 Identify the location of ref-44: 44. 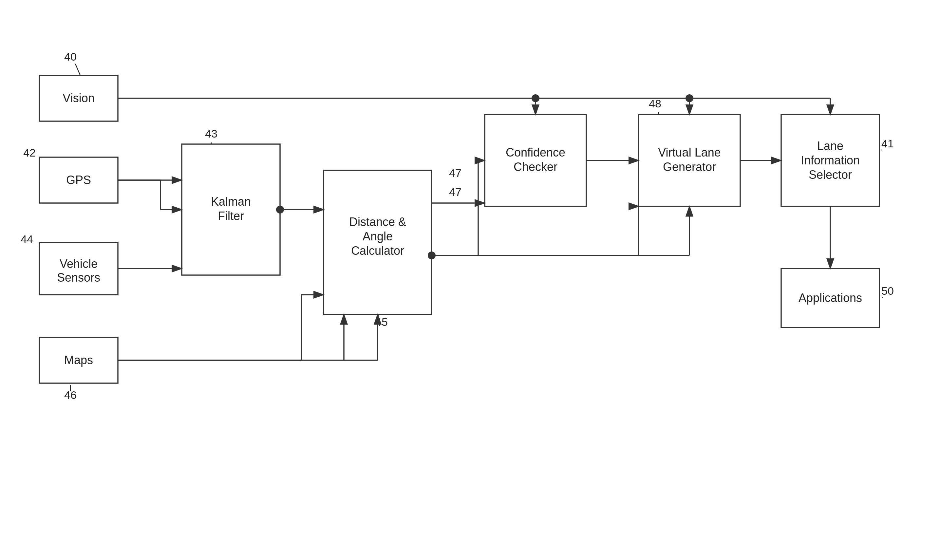
(27, 239).